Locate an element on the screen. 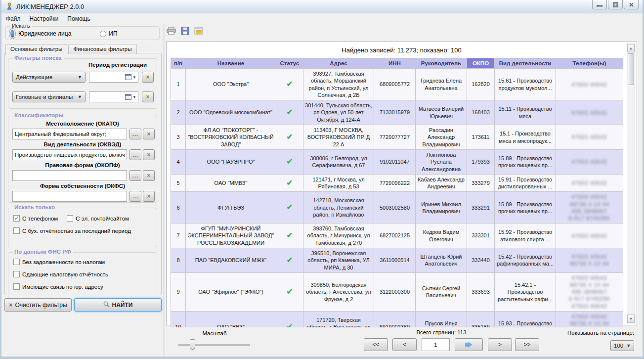  prev-page-button: < is located at coordinates (404, 345).